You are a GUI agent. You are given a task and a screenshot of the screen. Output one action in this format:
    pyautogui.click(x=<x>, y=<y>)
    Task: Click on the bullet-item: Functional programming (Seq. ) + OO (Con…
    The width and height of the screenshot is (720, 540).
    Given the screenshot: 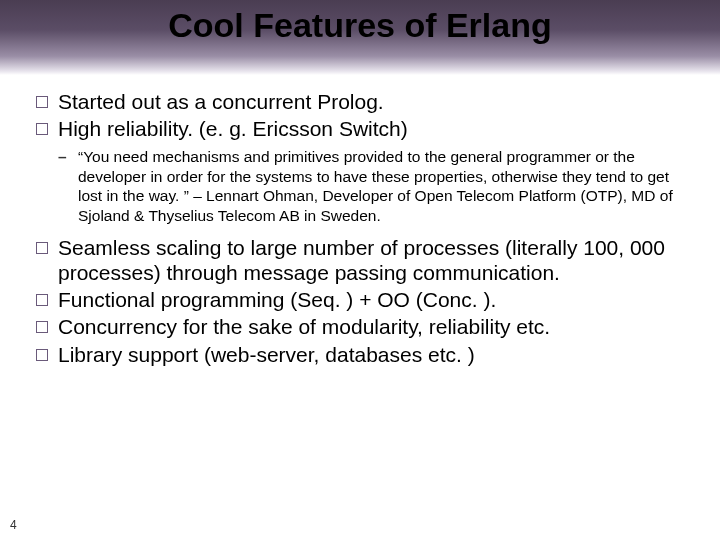 What is the action you would take?
    pyautogui.click(x=360, y=300)
    